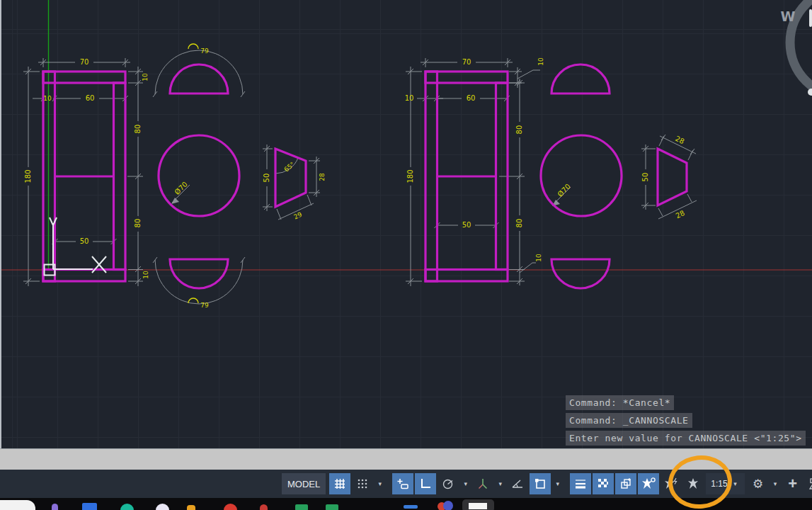 Image resolution: width=812 pixels, height=510 pixels. What do you see at coordinates (629, 421) in the screenshot?
I see `command-history-line: Command: _CANNOSCALE` at bounding box center [629, 421].